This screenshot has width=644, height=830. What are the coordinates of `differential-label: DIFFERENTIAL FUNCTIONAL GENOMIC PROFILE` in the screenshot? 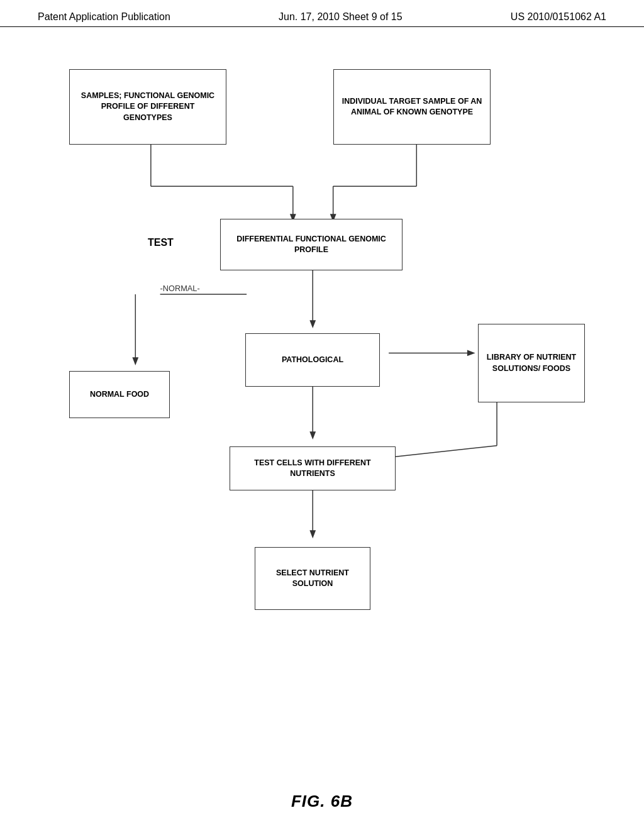 It's located at (311, 245).